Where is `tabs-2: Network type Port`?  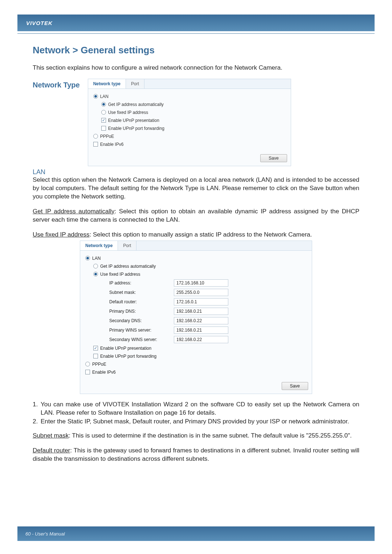 tabs-2: Network type Port is located at coordinates (196, 246).